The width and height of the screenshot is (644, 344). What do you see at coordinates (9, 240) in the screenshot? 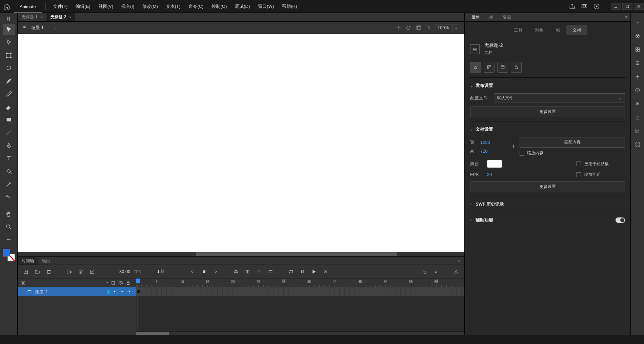
I see `tool-more: •••` at bounding box center [9, 240].